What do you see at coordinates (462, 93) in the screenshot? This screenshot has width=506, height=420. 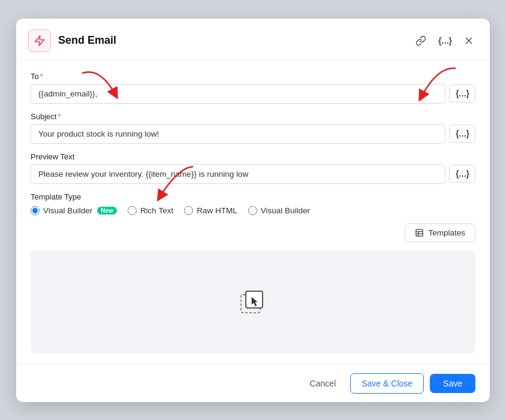 I see `to-variable-button: {…}` at bounding box center [462, 93].